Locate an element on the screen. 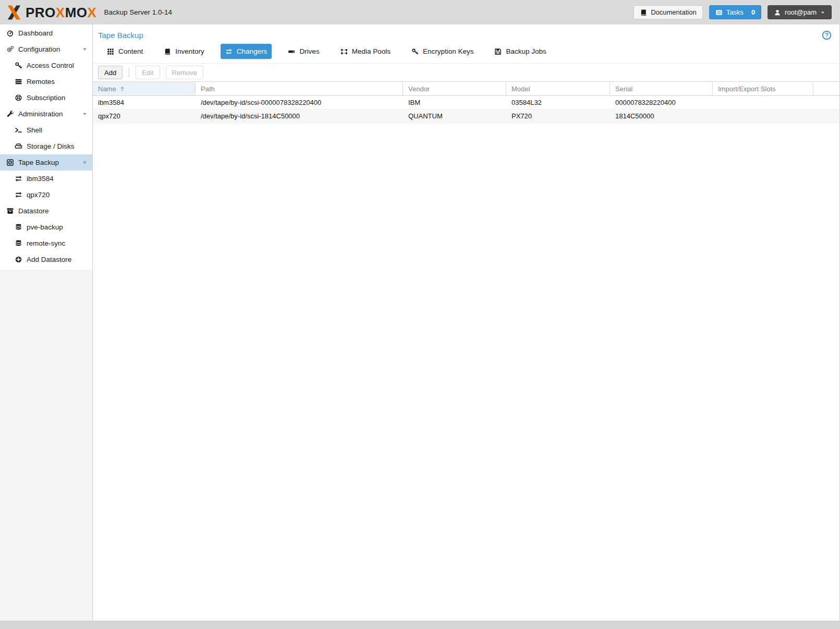 The width and height of the screenshot is (840, 629). column-header-vendor: Vendor is located at coordinates (455, 89).